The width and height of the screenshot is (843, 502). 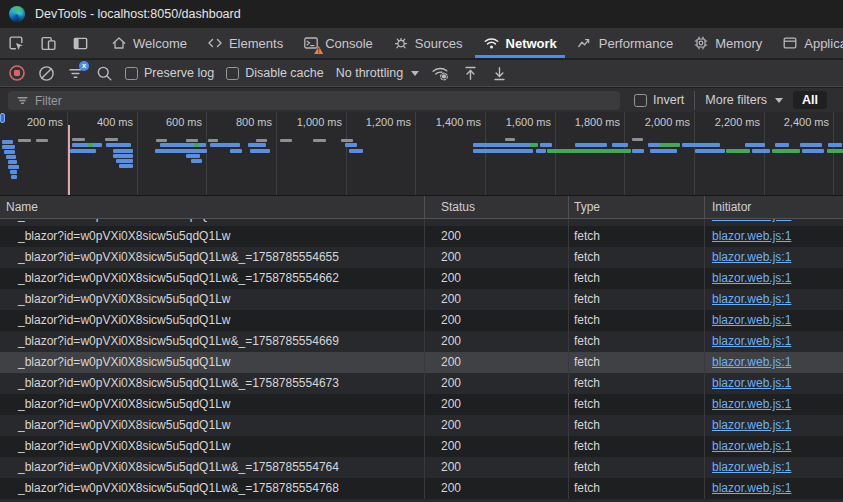 I want to click on tab-memory: Memory, so click(x=728, y=43).